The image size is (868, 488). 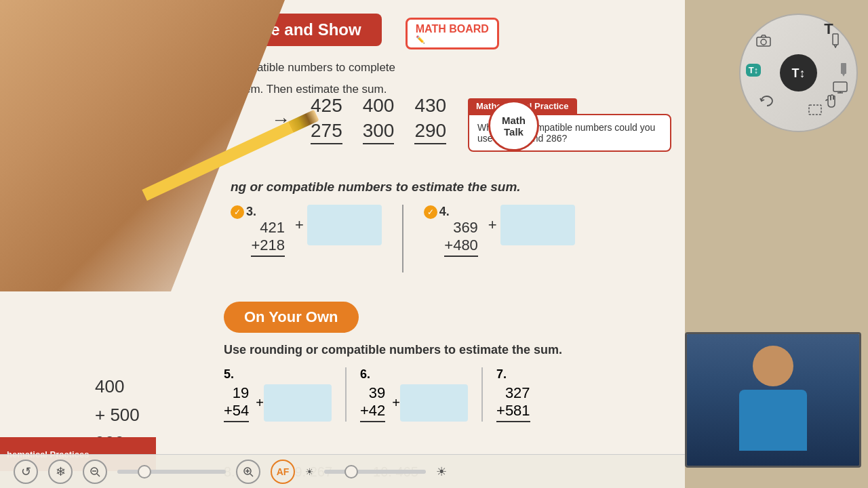 What do you see at coordinates (172, 472) in the screenshot?
I see `zoom-slider` at bounding box center [172, 472].